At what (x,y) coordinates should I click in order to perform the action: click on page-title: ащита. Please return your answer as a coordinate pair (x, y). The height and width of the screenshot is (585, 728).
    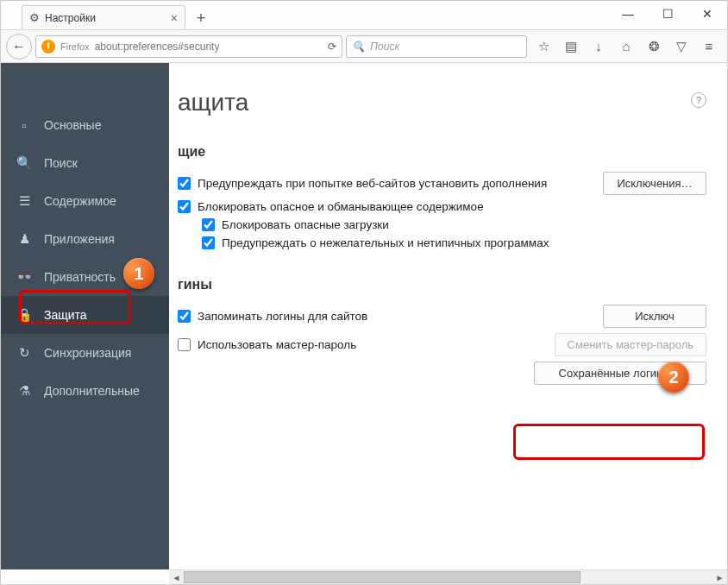
    Looking at the image, I should click on (442, 103).